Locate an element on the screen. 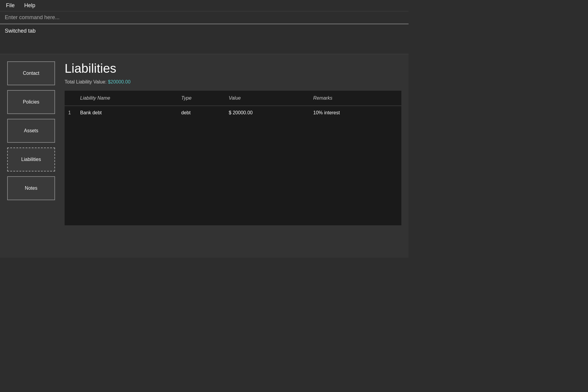  col-remarks: Remarks is located at coordinates (355, 98).